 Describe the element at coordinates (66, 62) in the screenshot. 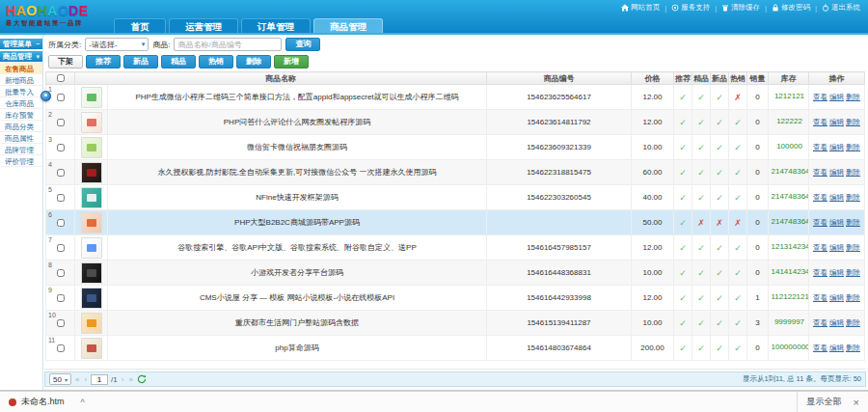

I see `off-shelf-button: 下架` at that location.